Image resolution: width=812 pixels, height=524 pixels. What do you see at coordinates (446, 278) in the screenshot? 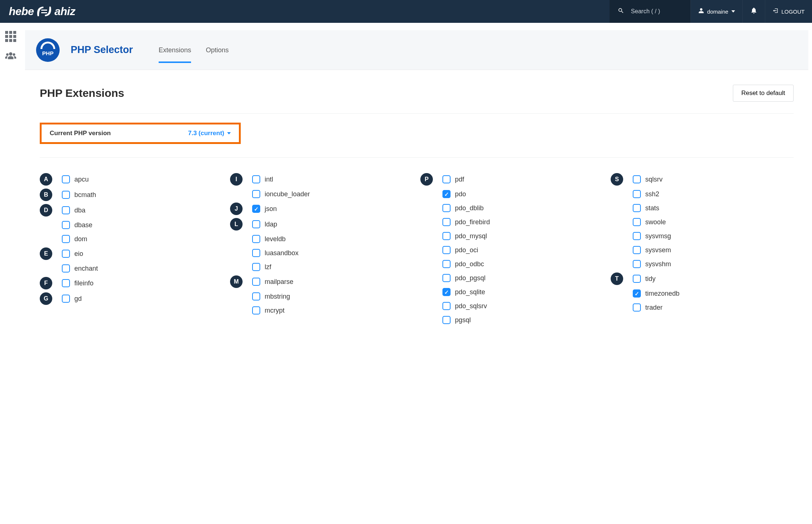
I see `checkbox-pdo_pgsql` at bounding box center [446, 278].